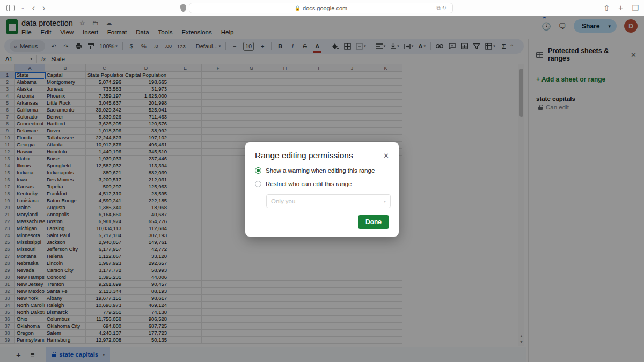  Describe the element at coordinates (258, 184) in the screenshot. I see `restrict-radio` at that location.